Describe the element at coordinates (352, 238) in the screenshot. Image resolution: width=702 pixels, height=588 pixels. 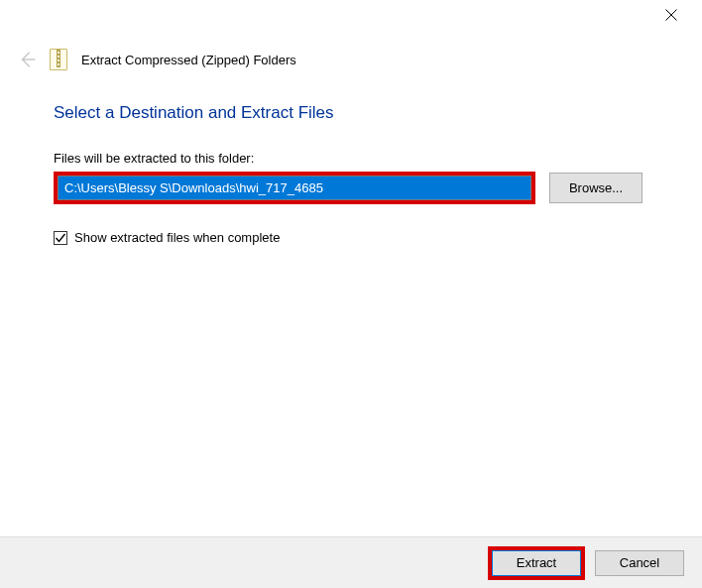
I see `show-files-option: Show extracted files when complete` at that location.